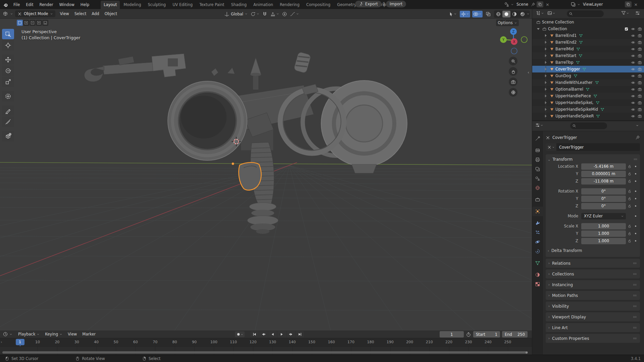  What do you see at coordinates (266, 342) in the screenshot?
I see `frame-ruler: › 10203040506070809010011012013014015016…` at bounding box center [266, 342].